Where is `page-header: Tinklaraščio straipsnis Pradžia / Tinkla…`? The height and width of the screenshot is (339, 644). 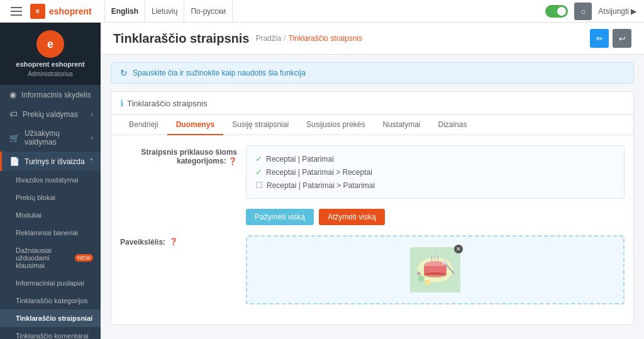
page-header: Tinklaraščio straipsnis Pradžia / Tinkla… is located at coordinates (372, 39).